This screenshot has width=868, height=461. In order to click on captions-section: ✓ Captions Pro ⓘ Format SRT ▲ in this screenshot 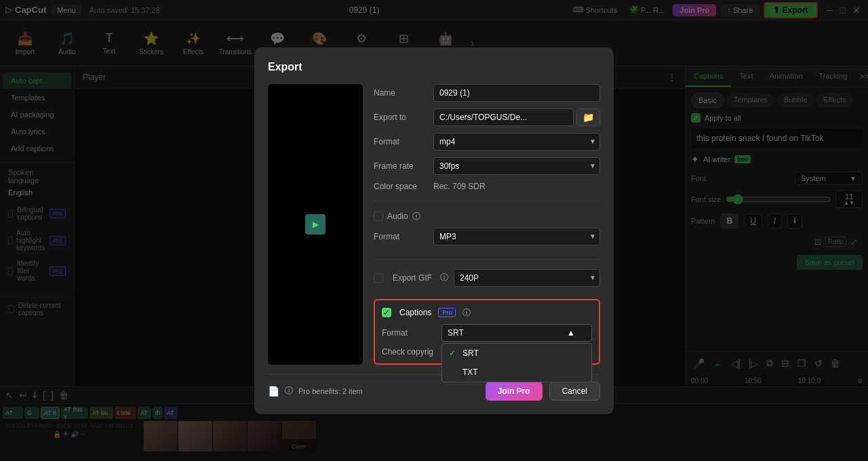, I will do `click(487, 332)`.